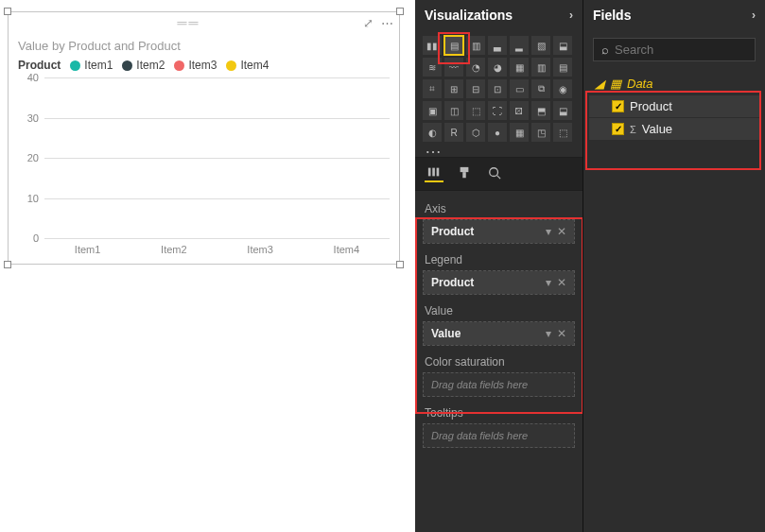 This screenshot has width=765, height=532. Describe the element at coordinates (541, 45) in the screenshot. I see `viz-type-icon: ▧` at that location.